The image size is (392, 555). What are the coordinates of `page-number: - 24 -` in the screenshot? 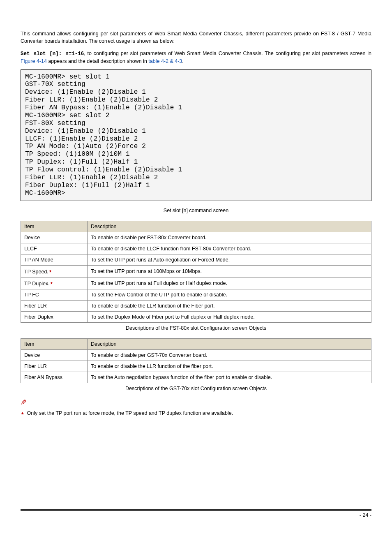 It's located at (366, 515).